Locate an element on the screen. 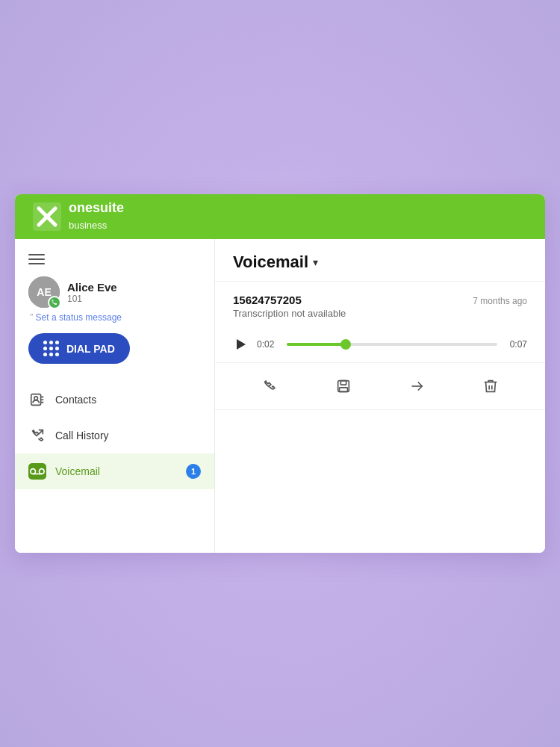 This screenshot has height=747, width=560. save-button is located at coordinates (343, 386).